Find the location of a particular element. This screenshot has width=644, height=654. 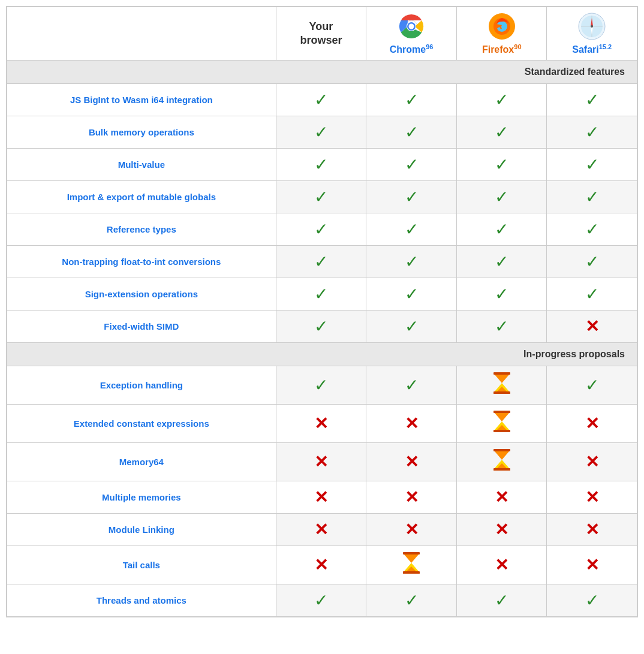

table-row: Tail calls ✕ ✕ ✕ is located at coordinates (323, 565).